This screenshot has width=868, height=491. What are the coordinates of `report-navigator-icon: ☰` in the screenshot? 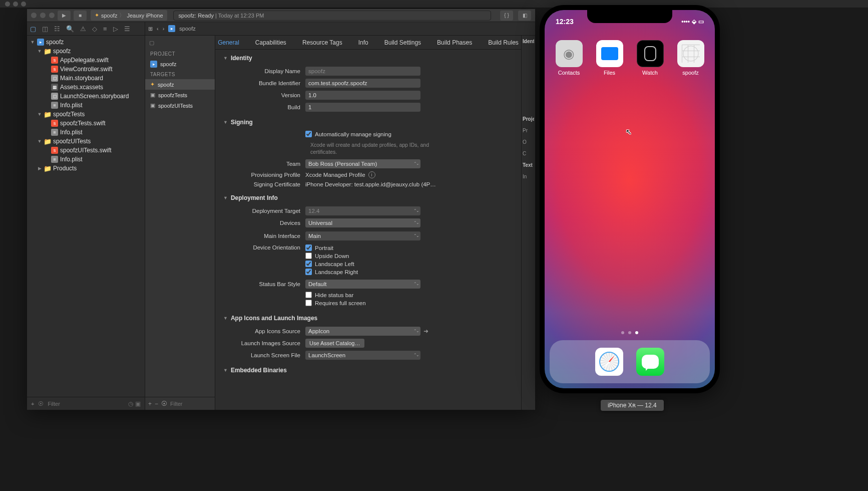 It's located at (127, 29).